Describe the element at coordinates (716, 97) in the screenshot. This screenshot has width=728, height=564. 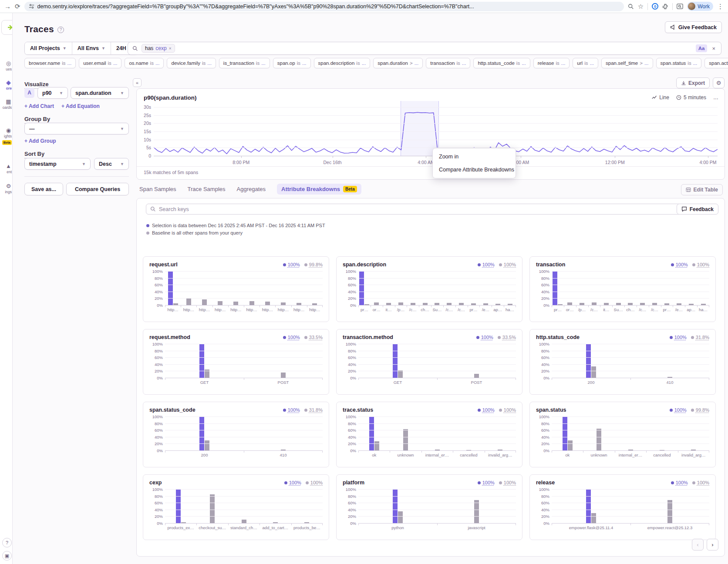
I see `chart-overflow-menu-icon: …` at that location.